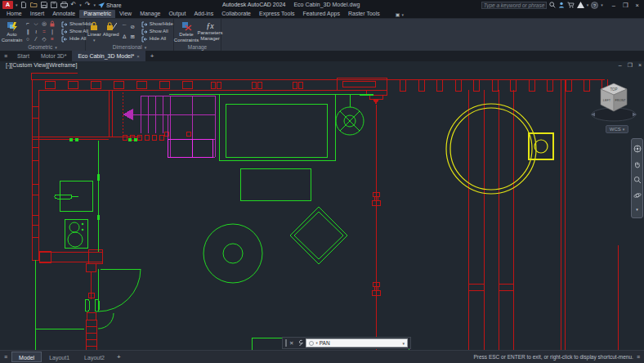  What do you see at coordinates (168, 126) in the screenshot?
I see `staircase-magenta` at bounding box center [168, 126].